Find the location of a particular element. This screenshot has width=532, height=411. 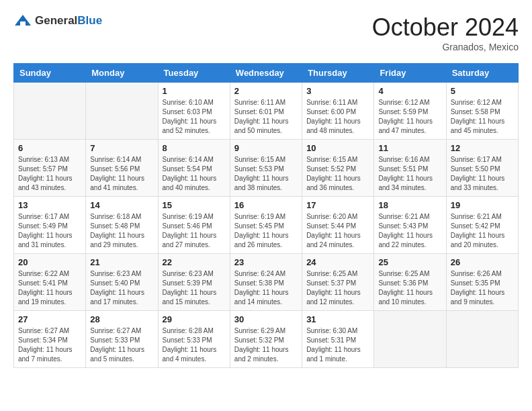

calendar-day-cell: 7Sunrise: 6:14 AMSunset: 5:56 PMDaylight… is located at coordinates (122, 168).